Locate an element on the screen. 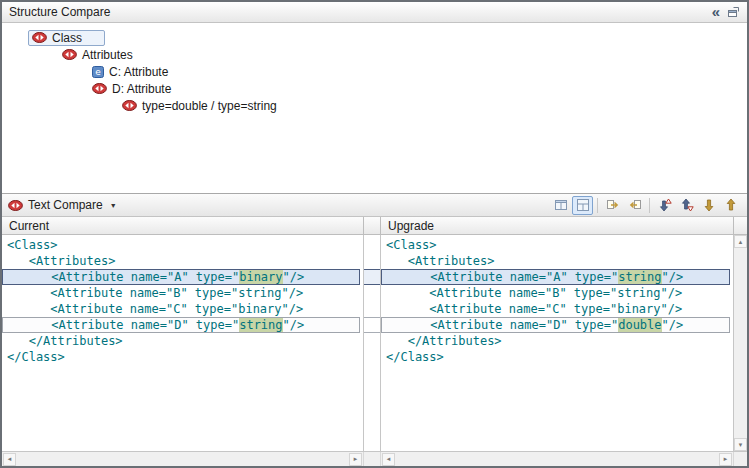  previous-change-icon is located at coordinates (730, 206).